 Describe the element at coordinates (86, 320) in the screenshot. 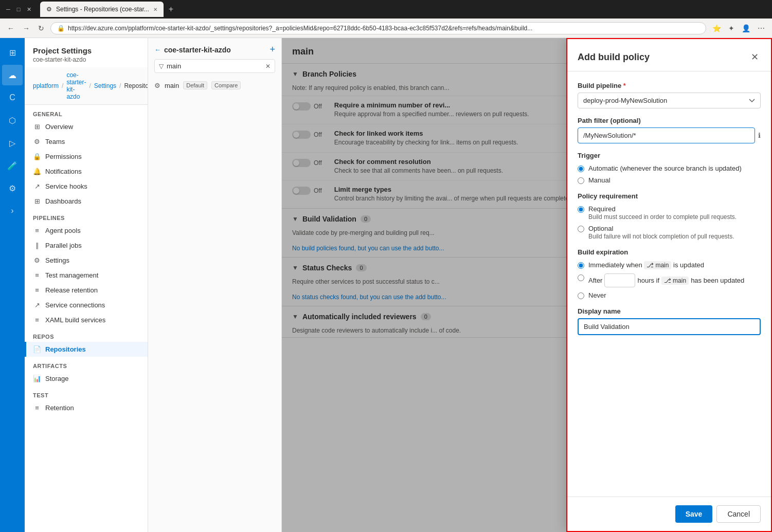

I see `sidebar-item-xaml-build: ≡ XAML build services` at that location.